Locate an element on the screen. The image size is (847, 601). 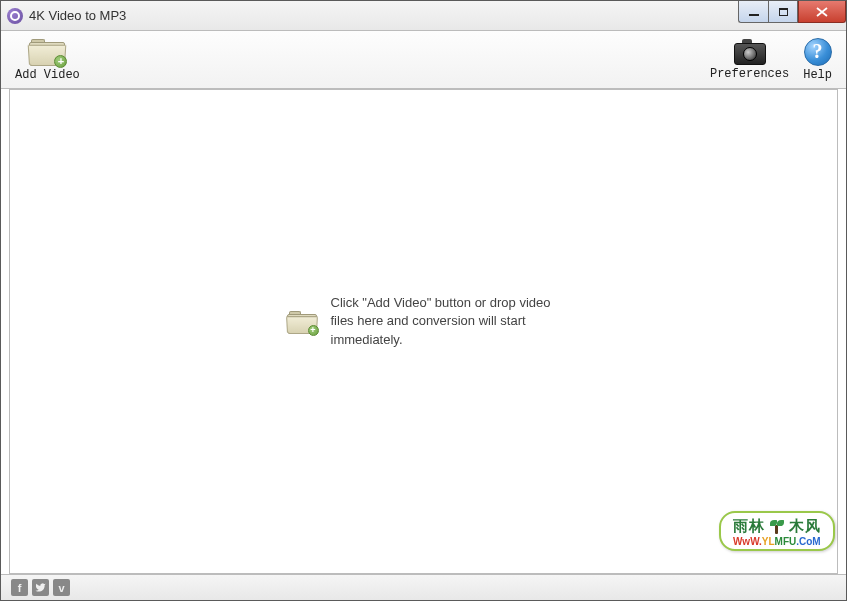
preferences-label: Preferences is located at coordinates (750, 74).